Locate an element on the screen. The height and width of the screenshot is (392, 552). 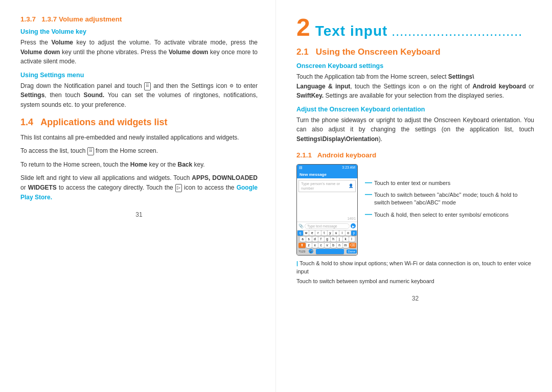
settings-menu-text: Drag down the Notification panel and tou… is located at coordinates (139, 96).